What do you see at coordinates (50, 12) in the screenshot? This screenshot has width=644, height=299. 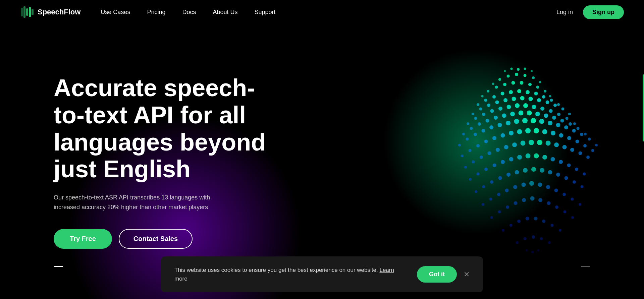 I see `logo-area: SpeechFlow` at bounding box center [50, 12].